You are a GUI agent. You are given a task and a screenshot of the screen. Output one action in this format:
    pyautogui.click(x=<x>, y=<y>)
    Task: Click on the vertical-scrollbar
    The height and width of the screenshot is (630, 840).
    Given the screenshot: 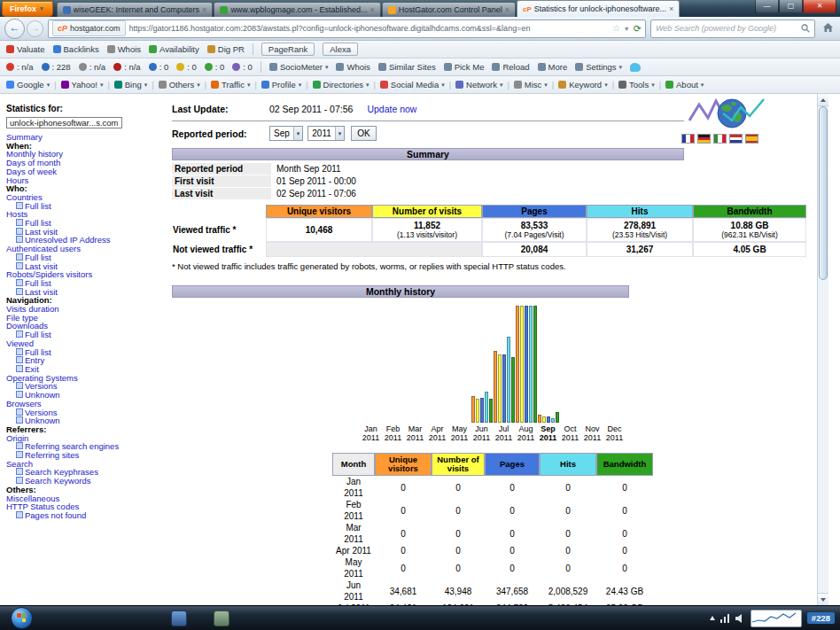 What is the action you would take?
    pyautogui.click(x=822, y=349)
    